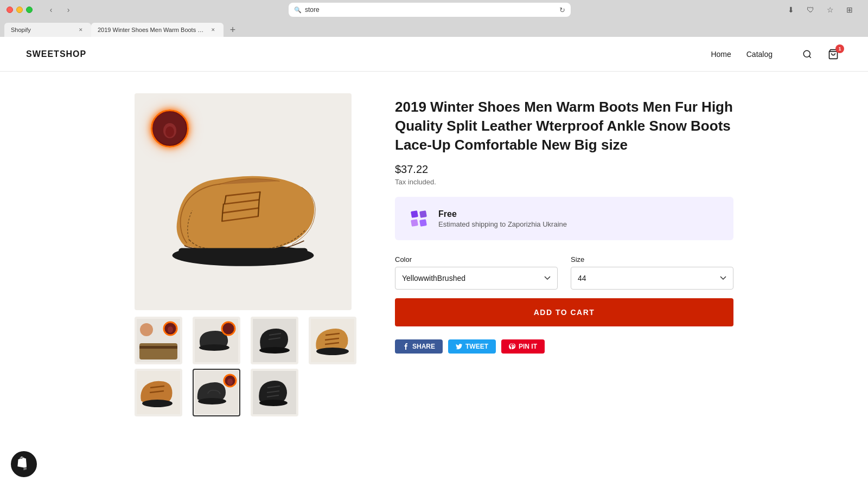 The height and width of the screenshot is (488, 868). Describe the element at coordinates (476, 259) in the screenshot. I see `color-label: Color` at that location.